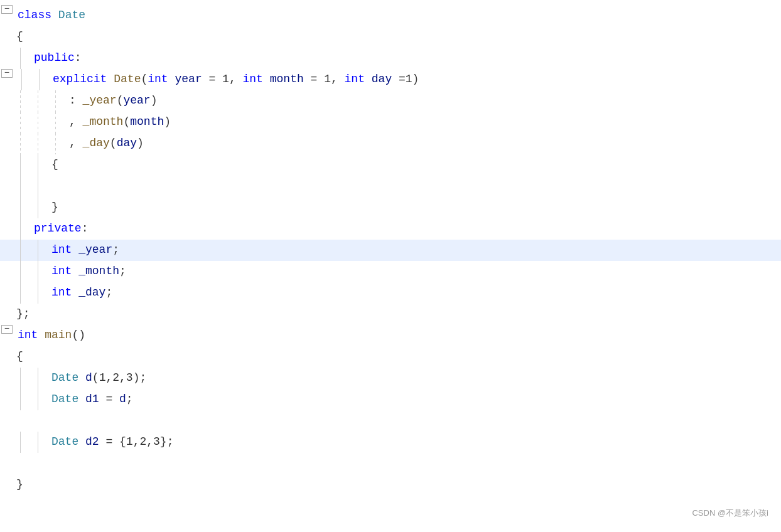  What do you see at coordinates (109, 400) in the screenshot?
I see `token-plain: =` at bounding box center [109, 400].